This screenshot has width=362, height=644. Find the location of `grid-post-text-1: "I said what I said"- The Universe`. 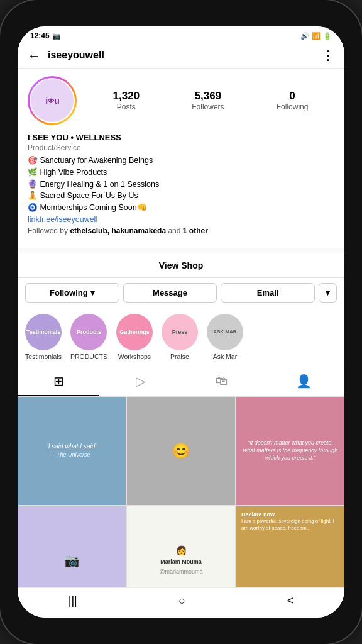

grid-post-text-1: "I said what I said"- The Universe is located at coordinates (72, 450).